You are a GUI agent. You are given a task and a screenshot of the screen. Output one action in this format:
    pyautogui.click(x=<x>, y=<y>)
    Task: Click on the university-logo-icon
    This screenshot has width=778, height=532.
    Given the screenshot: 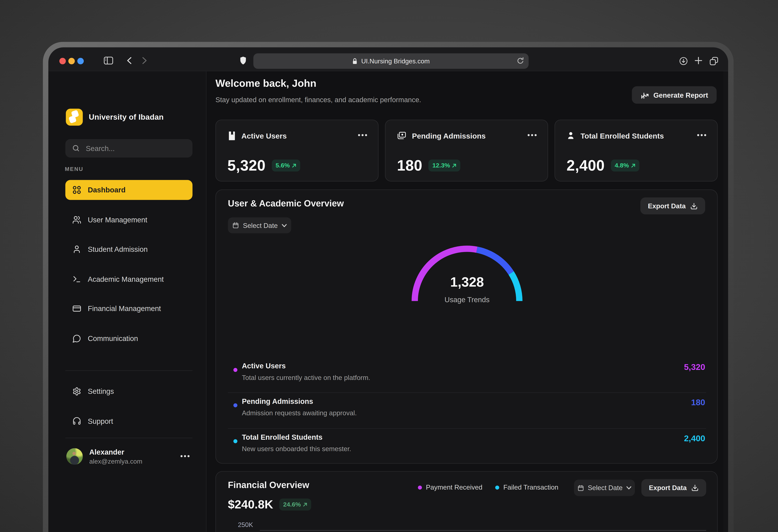 What is the action you would take?
    pyautogui.click(x=74, y=117)
    